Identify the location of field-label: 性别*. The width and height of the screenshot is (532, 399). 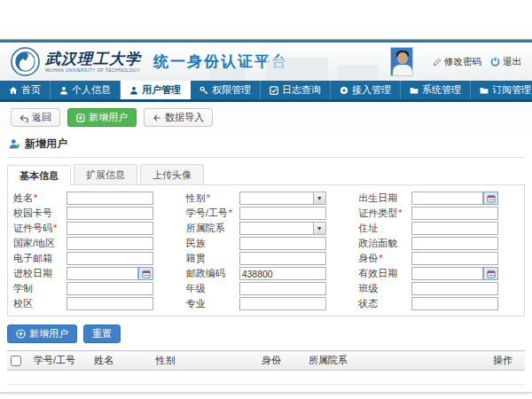
(213, 199).